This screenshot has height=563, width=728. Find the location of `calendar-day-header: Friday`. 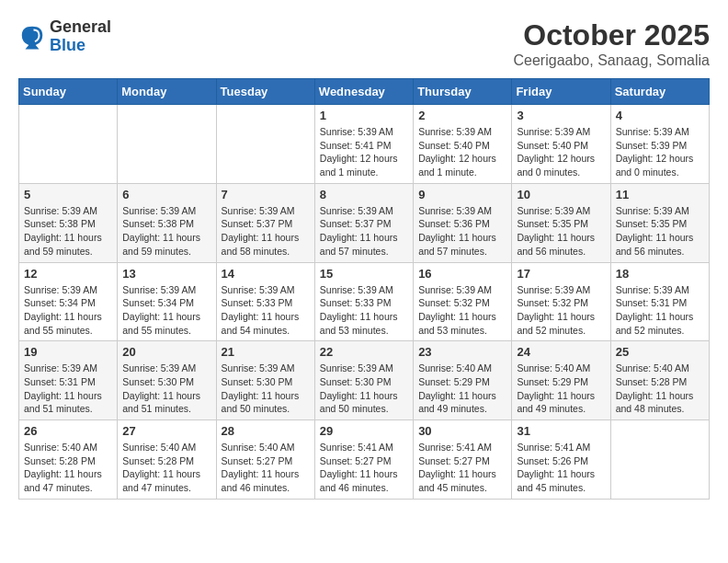

calendar-day-header: Friday is located at coordinates (561, 92).